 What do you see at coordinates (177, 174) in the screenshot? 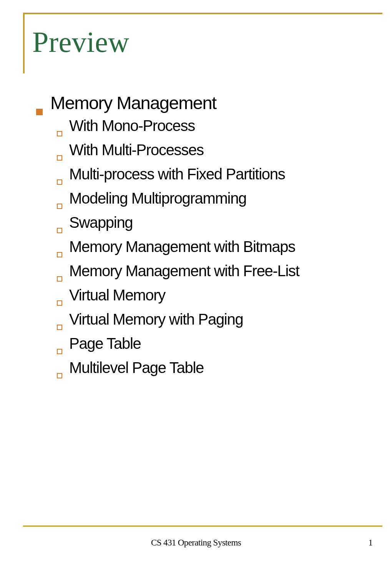
I see `list-item-text: Multi-process with Fixed Partitions` at bounding box center [177, 174].